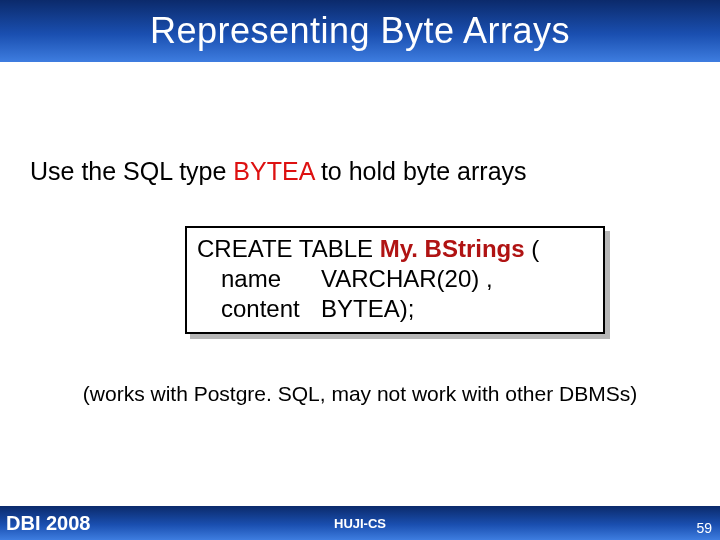 This screenshot has height=540, width=720. I want to click on intro-pre: Use the SQL type, so click(132, 171).